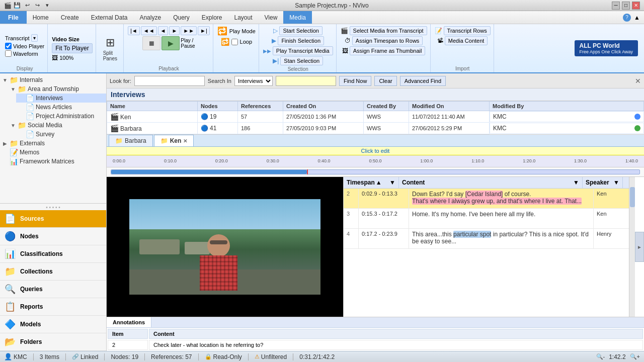 The width and height of the screenshot is (644, 362). I want to click on annotation-row: 2 Check later - what location is he refe…, so click(375, 345).